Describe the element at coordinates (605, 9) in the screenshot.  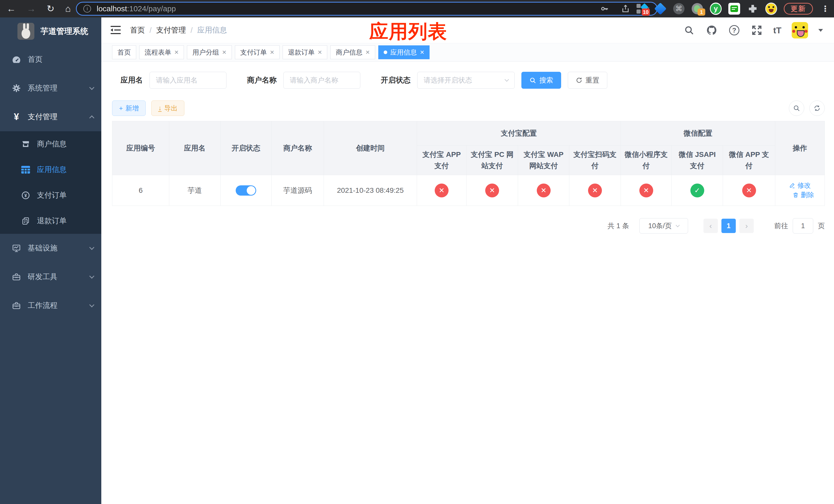
I see `password-key-icon` at that location.